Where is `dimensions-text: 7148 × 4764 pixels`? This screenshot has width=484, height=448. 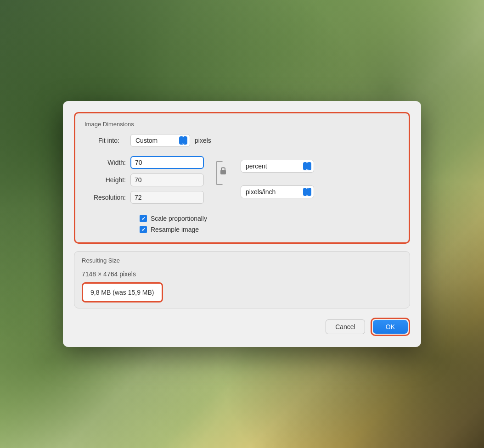 dimensions-text: 7148 × 4764 pixels is located at coordinates (242, 274).